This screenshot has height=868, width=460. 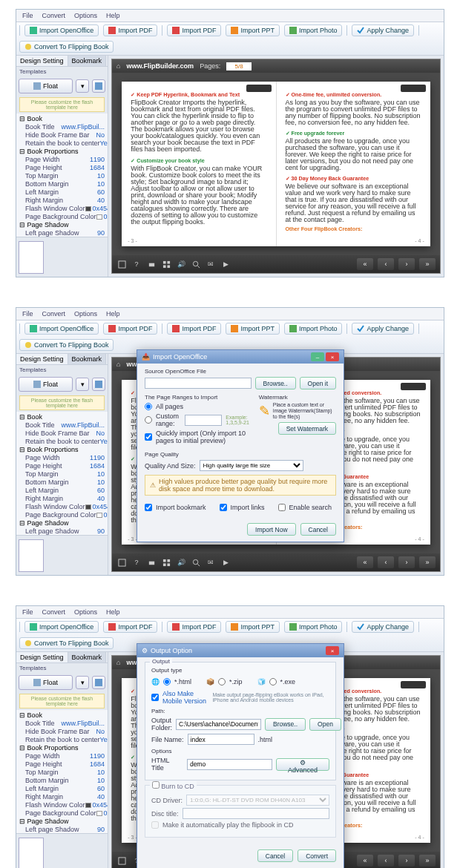 I want to click on advanced-button: ⚙ Advanced, so click(x=303, y=764).